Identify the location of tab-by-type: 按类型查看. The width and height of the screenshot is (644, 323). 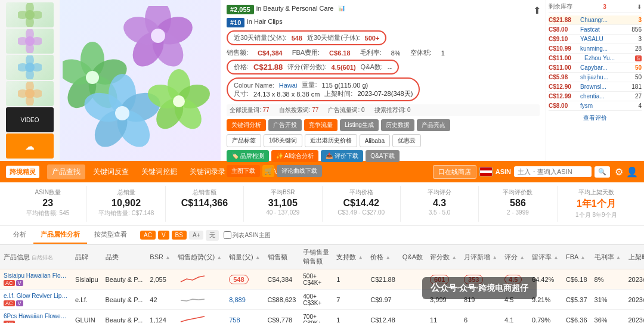
(111, 235).